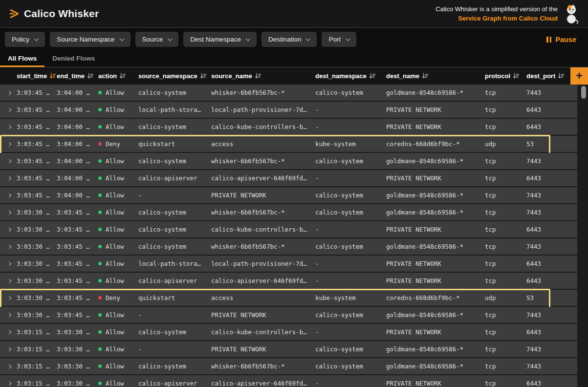 This screenshot has height=387, width=588. I want to click on tab-denied-flows: Denied Flows, so click(73, 59).